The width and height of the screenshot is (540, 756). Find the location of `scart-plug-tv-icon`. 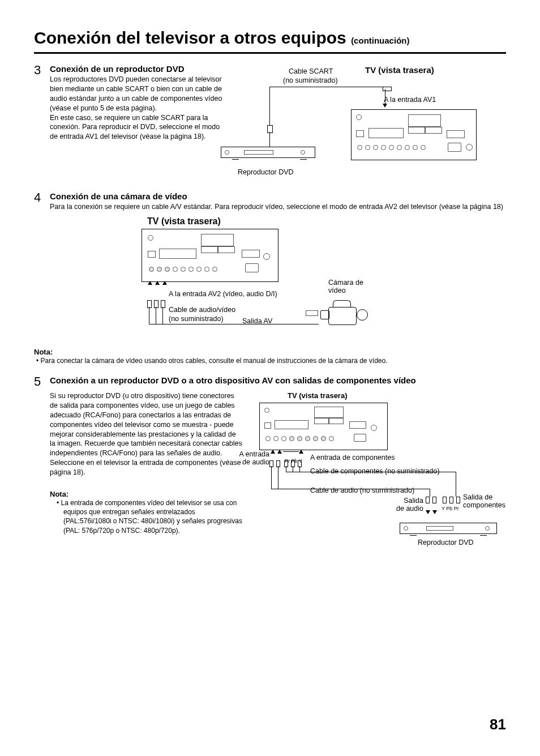

scart-plug-tv-icon is located at coordinates (387, 89).